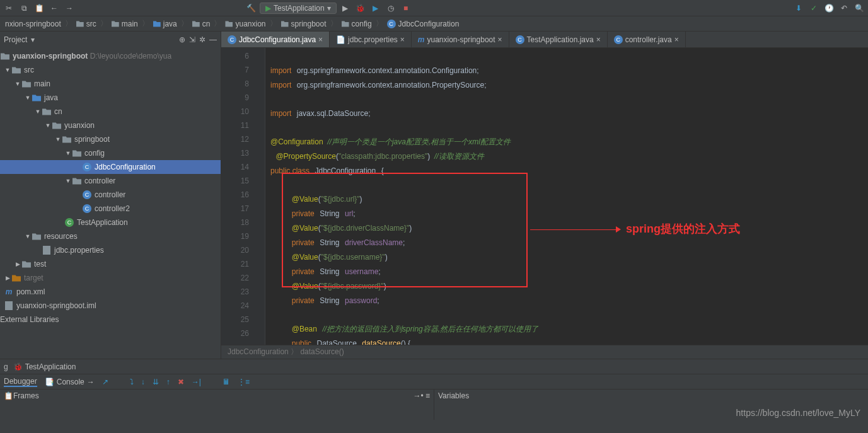 The width and height of the screenshot is (868, 433). Describe the element at coordinates (799, 8) in the screenshot. I see `git-pull-icon: ⬇` at that location.